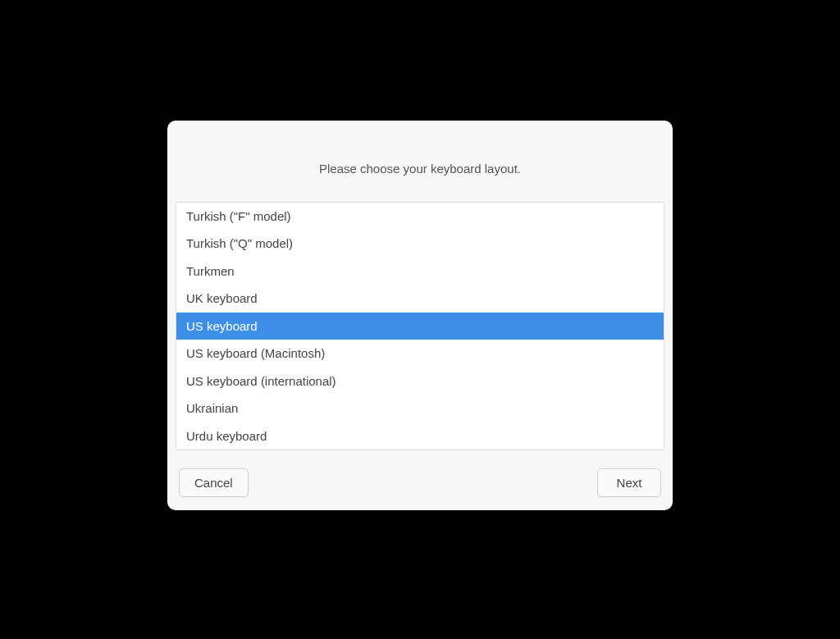 The width and height of the screenshot is (840, 639). What do you see at coordinates (420, 436) in the screenshot?
I see `keyboard-layout-item: Urdu keyboard` at bounding box center [420, 436].